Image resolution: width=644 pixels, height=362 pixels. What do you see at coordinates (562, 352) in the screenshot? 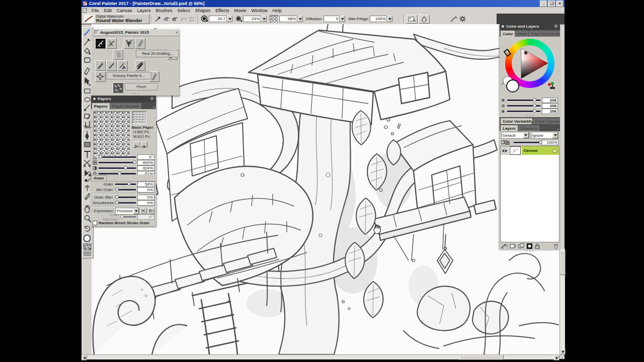
I see `scroll-down-arrow` at bounding box center [562, 352].